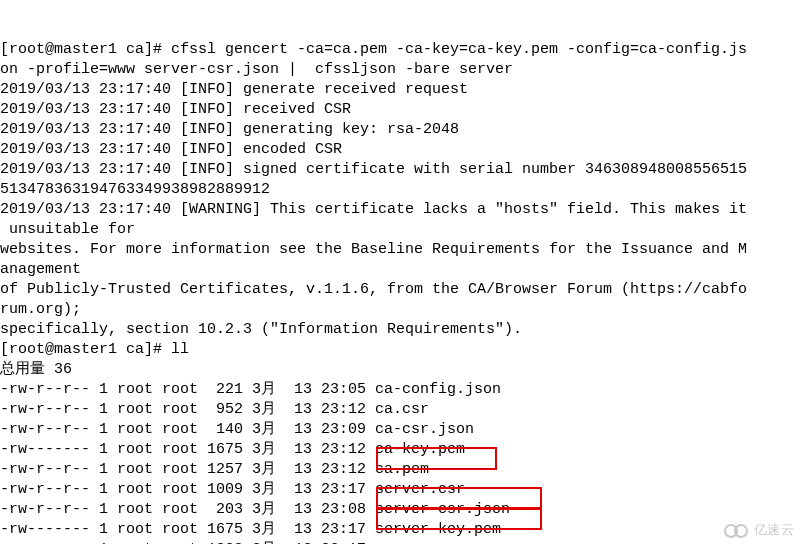  I want to click on terminal-line: websites. For more information see the B…, so click(400, 250).